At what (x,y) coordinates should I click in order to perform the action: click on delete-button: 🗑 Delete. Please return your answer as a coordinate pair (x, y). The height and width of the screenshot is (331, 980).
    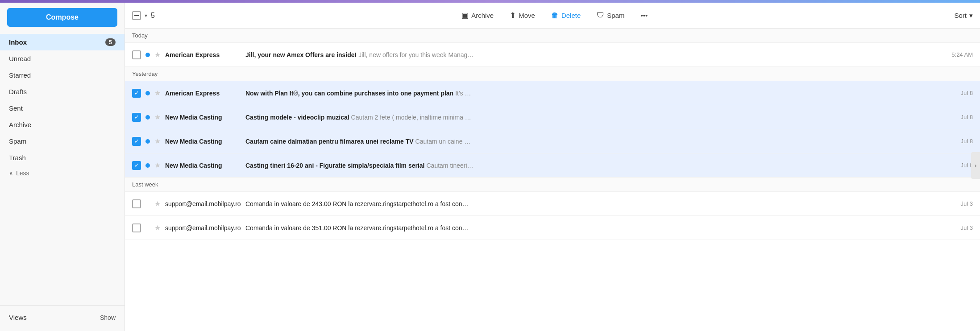
    Looking at the image, I should click on (566, 16).